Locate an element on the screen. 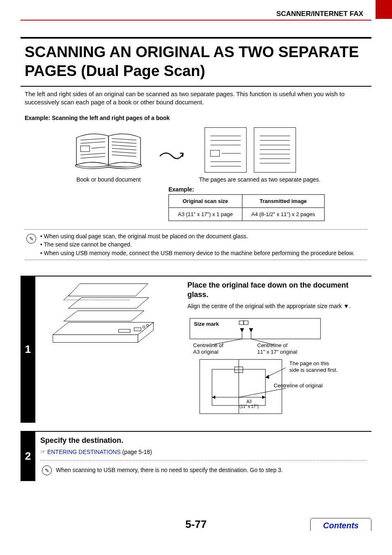  section-tab is located at coordinates (384, 9).